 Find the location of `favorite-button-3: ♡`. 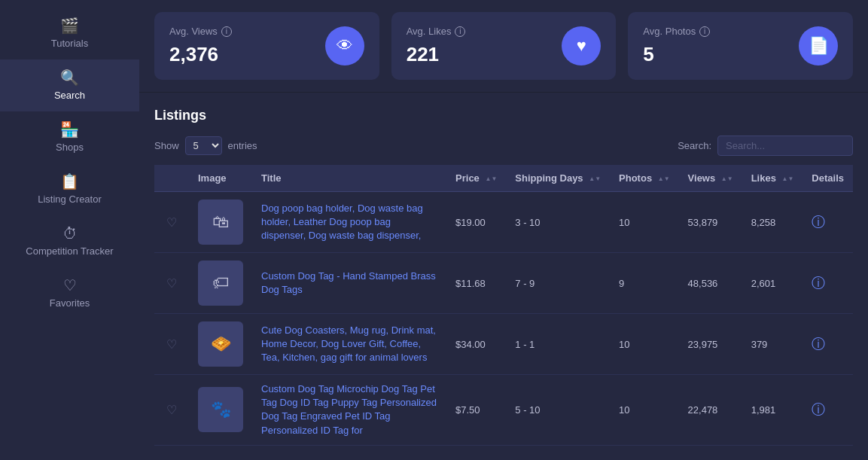

favorite-button-3: ♡ is located at coordinates (172, 410).